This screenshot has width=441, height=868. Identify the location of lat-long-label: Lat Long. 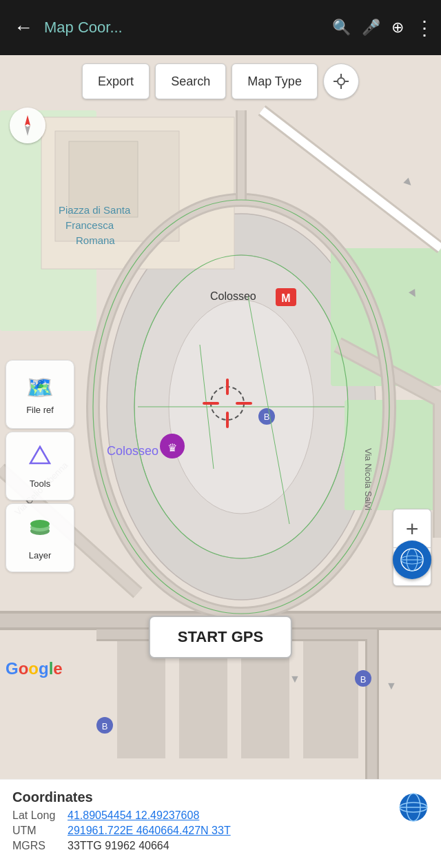
(36, 816).